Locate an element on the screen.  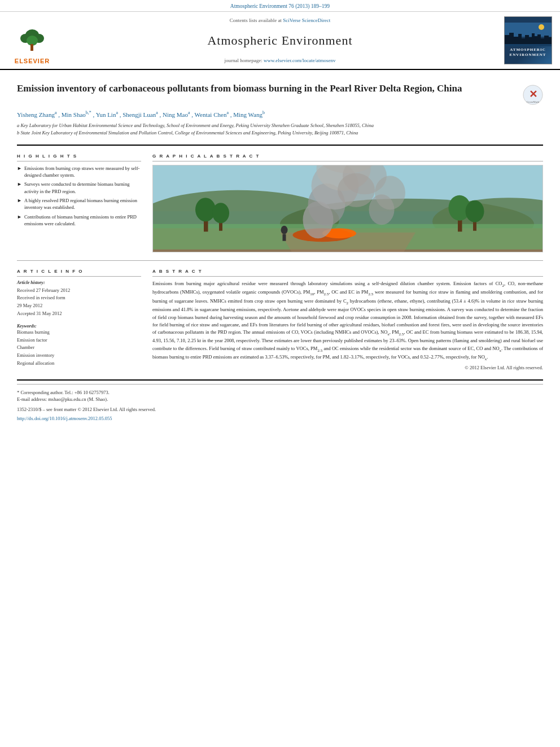
graphical-abstract-section: G R A P H I C A L A B S T R A C T is located at coordinates (348, 203).